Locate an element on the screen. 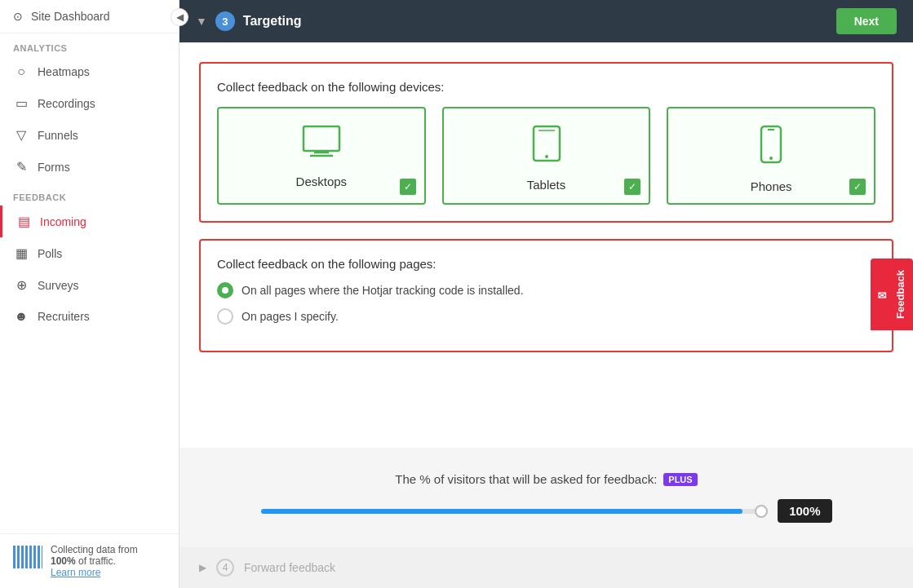 The width and height of the screenshot is (913, 588). forms-icon: ✎ is located at coordinates (21, 166).